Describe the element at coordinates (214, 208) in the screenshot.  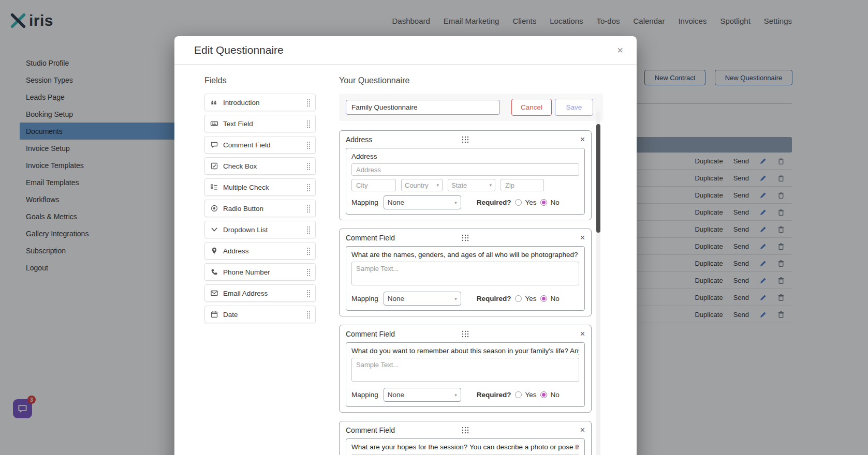
I see `radio-icon` at that location.